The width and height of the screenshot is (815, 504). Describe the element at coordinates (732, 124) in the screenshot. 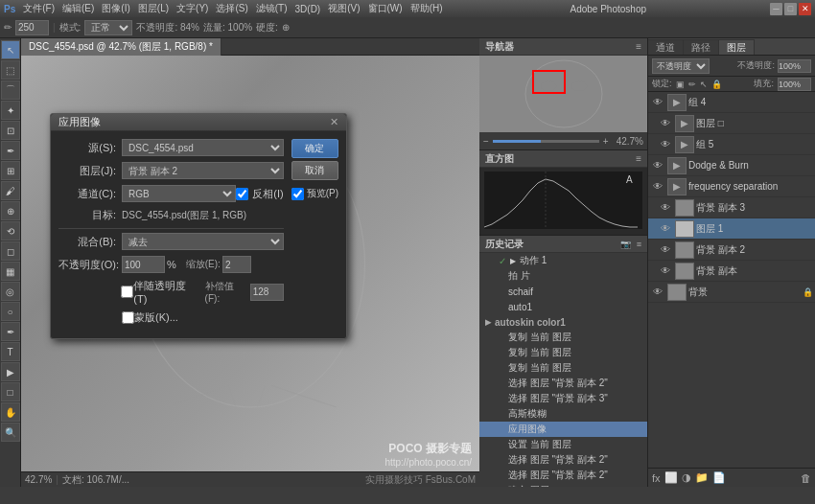

I see `layer-sublayer1: 👁 ▶ 图层 □` at that location.